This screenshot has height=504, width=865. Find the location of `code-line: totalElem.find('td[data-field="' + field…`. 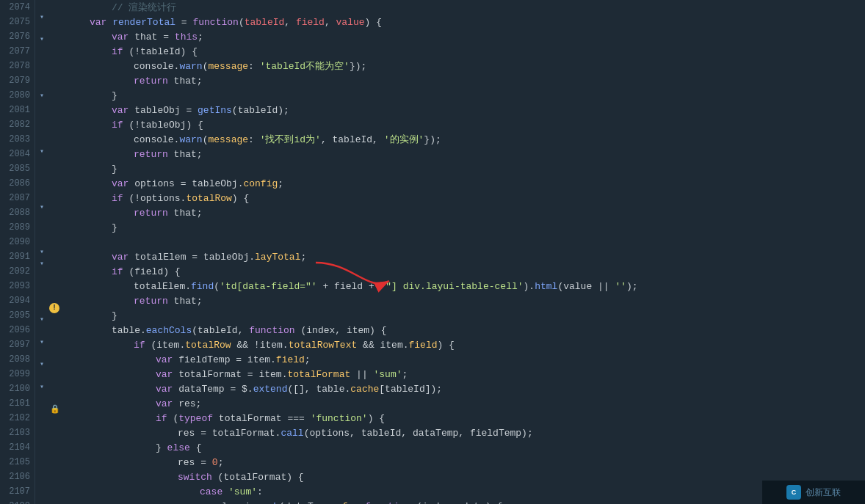

code-line: totalElem.find('td[data-field="' + field… is located at coordinates (466, 286).